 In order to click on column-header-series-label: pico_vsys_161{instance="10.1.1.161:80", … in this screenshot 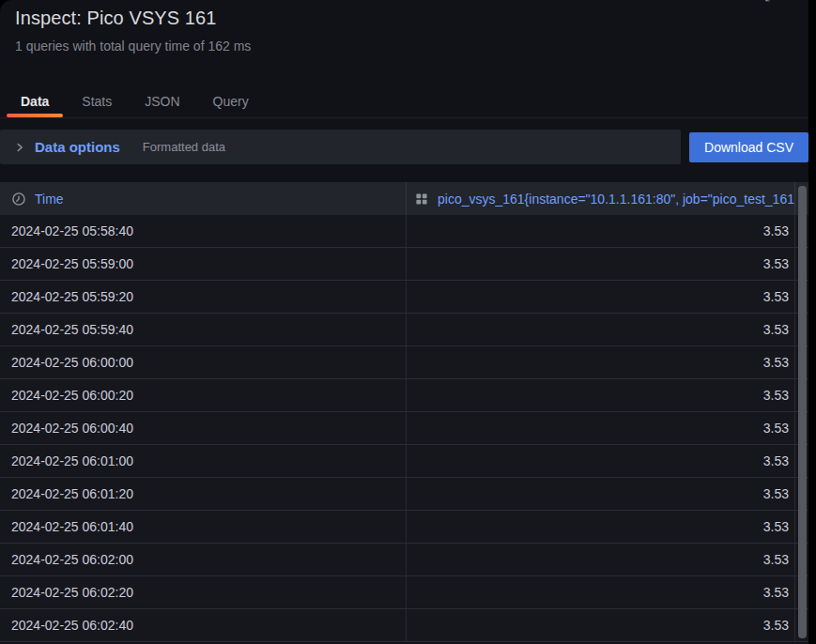, I will do `click(616, 199)`.